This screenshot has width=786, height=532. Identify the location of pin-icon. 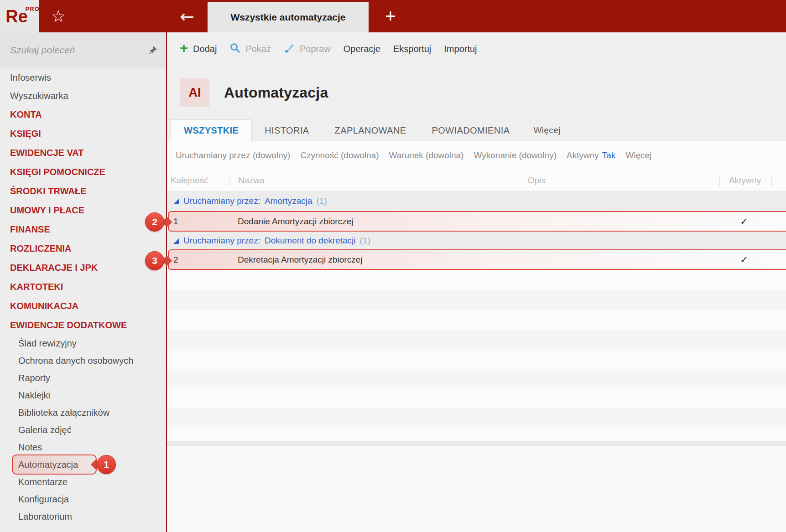
(153, 50).